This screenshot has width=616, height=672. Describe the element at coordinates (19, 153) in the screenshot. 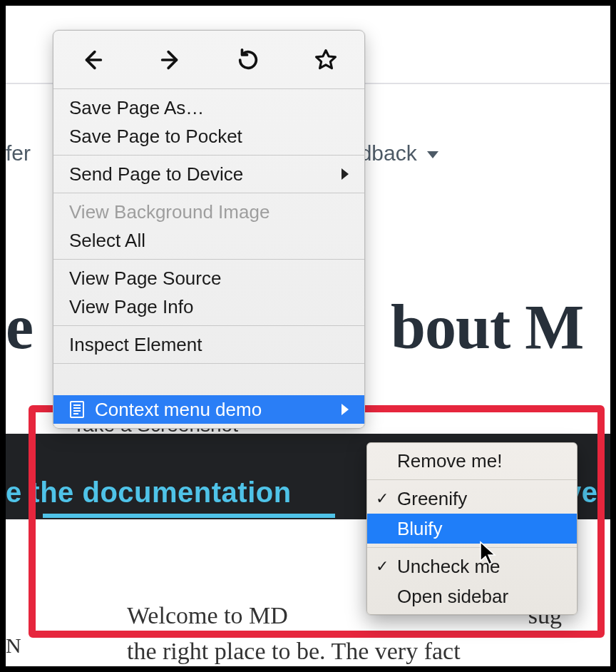

I see `nav-item-fragment-left: fer` at that location.